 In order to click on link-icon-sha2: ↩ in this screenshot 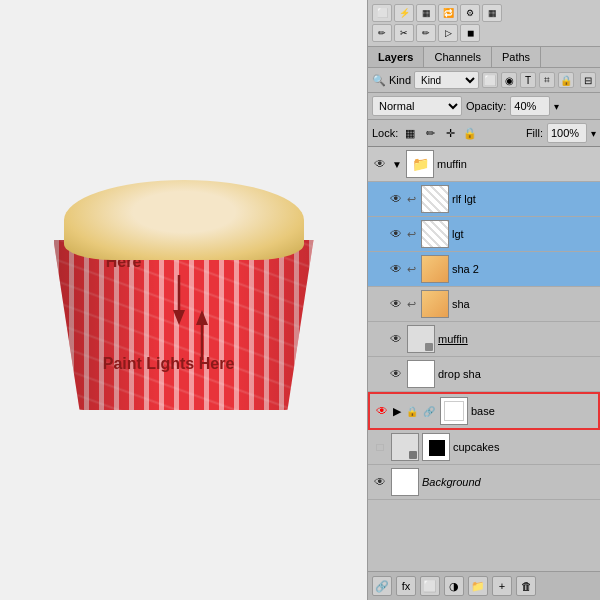, I will do `click(412, 270)`.